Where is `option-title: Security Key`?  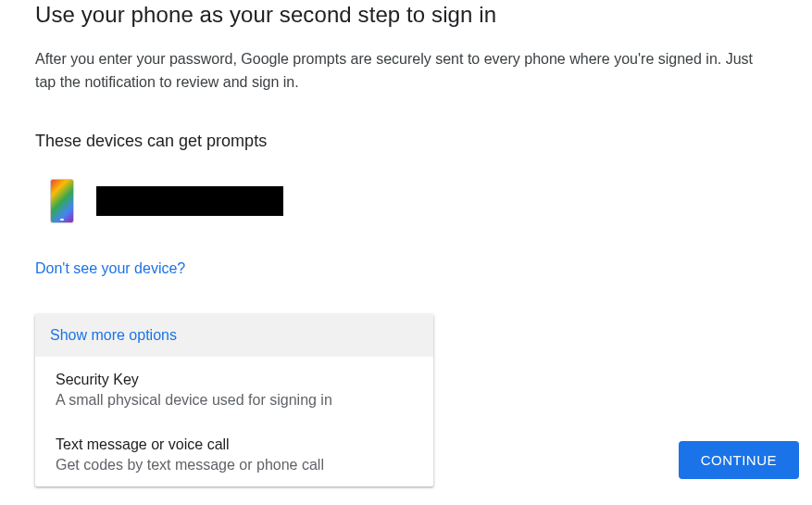 option-title: Security Key is located at coordinates (234, 380).